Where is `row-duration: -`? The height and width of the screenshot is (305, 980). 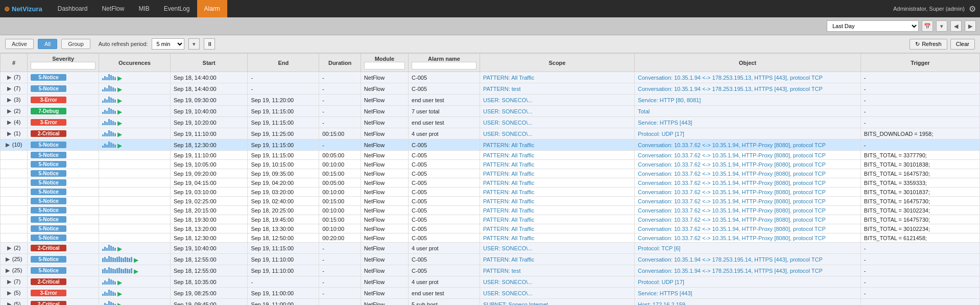
row-duration: - is located at coordinates (340, 123).